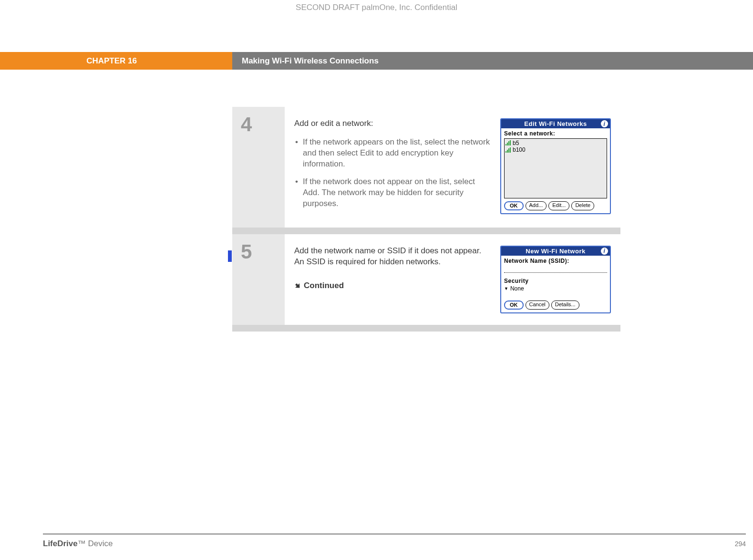 The width and height of the screenshot is (753, 560). I want to click on device-word: Device, so click(100, 544).